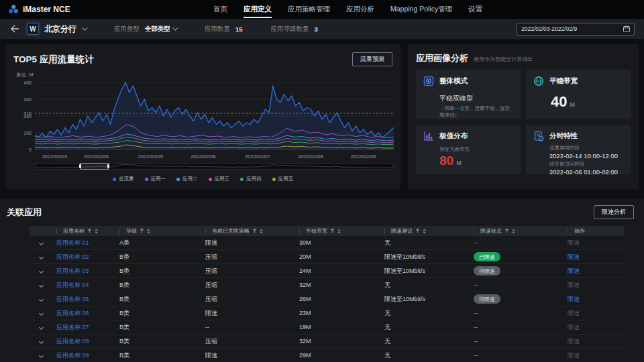  I want to click on nav-item-设置: 设置, so click(475, 9).